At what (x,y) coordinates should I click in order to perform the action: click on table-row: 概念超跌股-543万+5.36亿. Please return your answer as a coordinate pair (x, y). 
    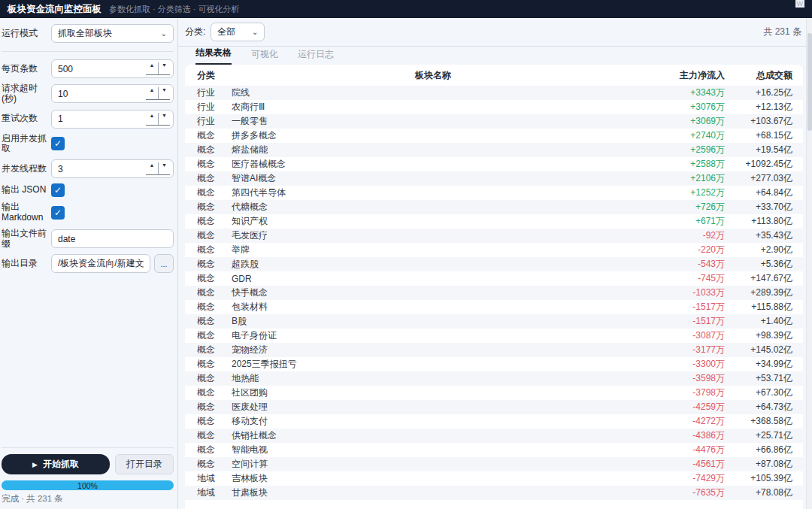
    Looking at the image, I should click on (494, 265).